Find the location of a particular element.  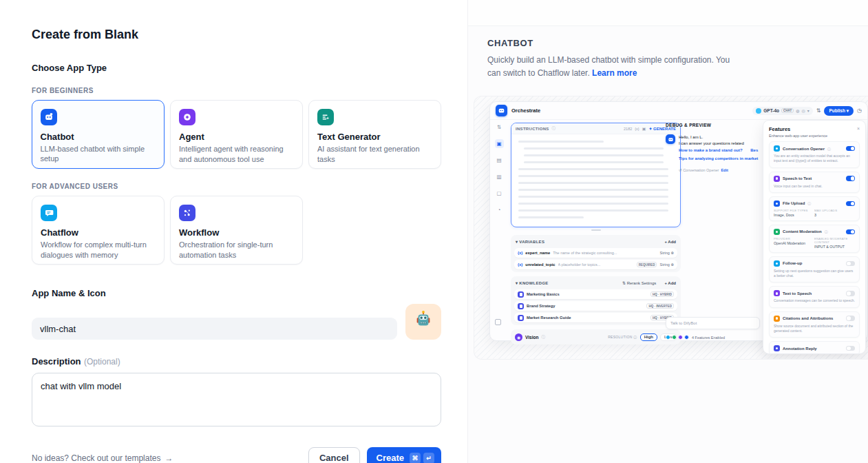

app-name-input is located at coordinates (215, 329).